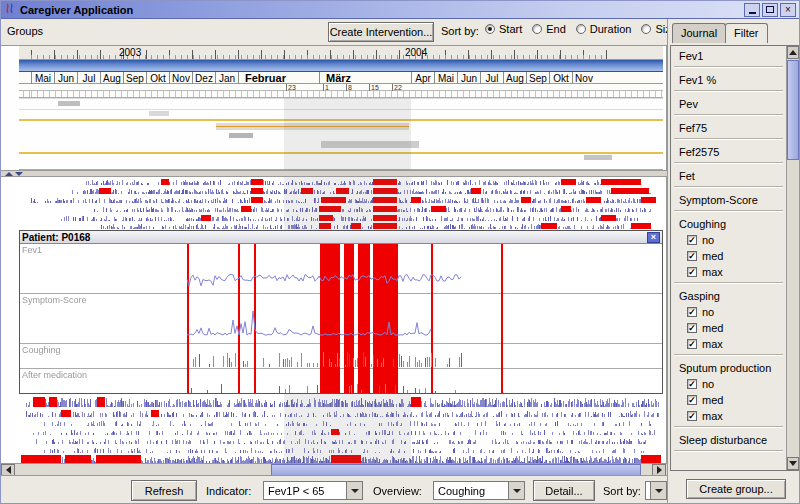 The width and height of the screenshot is (800, 504). Describe the element at coordinates (654, 238) in the screenshot. I see `patient-panel-close-button: ×` at that location.